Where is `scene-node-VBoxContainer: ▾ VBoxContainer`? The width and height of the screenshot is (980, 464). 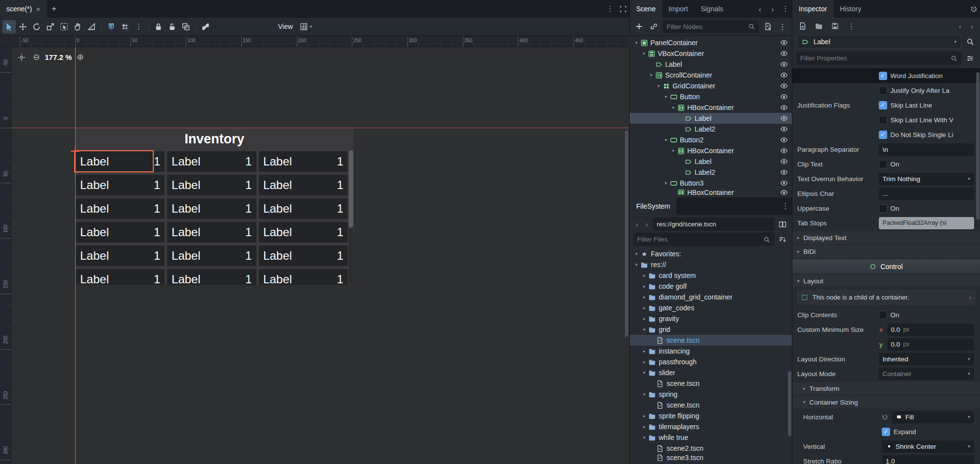
scene-node-VBoxContainer: ▾ VBoxContainer is located at coordinates (711, 54).